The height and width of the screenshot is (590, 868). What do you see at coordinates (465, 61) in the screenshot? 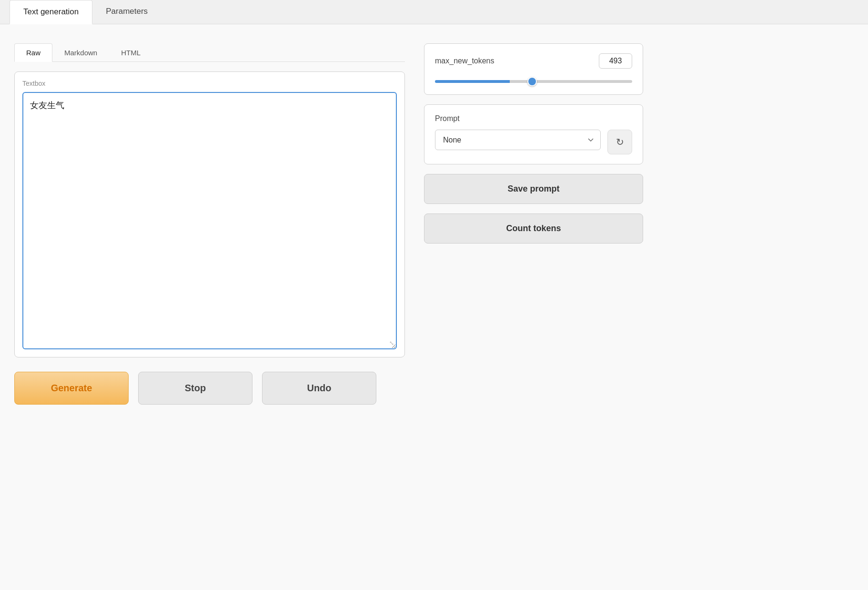
I see `token-label: max_new_tokens` at bounding box center [465, 61].